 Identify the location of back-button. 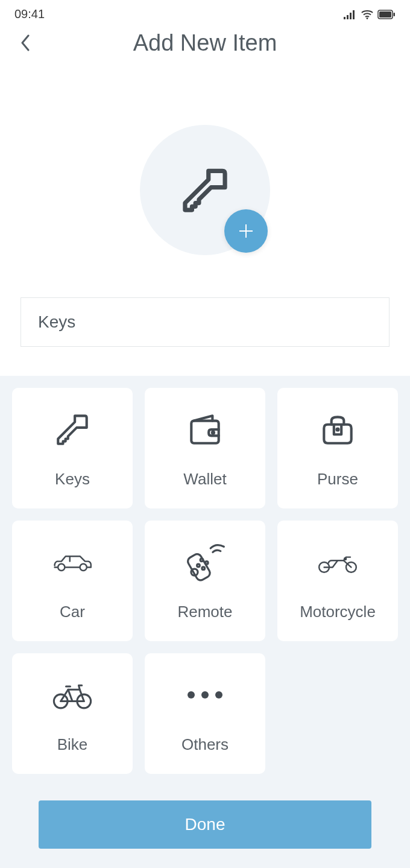
(25, 43).